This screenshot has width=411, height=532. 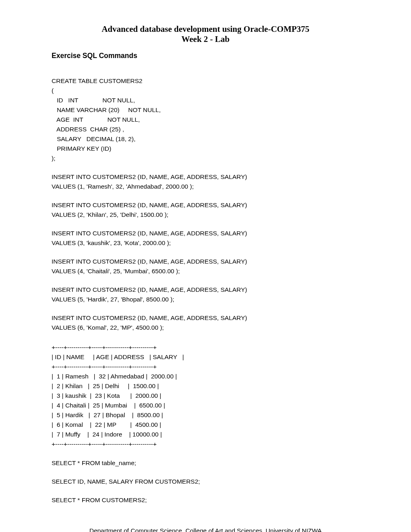 I want to click on sql-select-1: SELECT * FROM table_name;, so click(x=206, y=463).